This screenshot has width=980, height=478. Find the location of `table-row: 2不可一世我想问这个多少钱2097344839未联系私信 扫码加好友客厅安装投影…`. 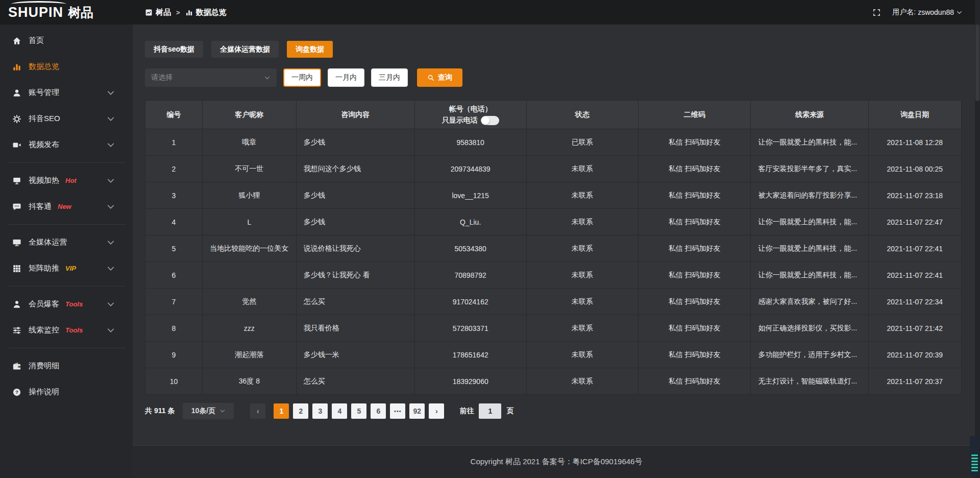

table-row: 2不可一世我想问这个多少钱2097344839未联系私信 扫码加好友客厅安装投影… is located at coordinates (553, 169).